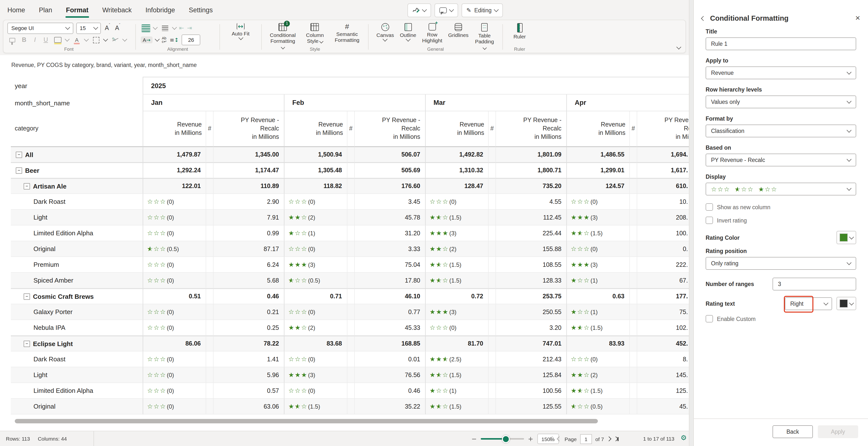 This screenshot has height=446, width=868. Describe the element at coordinates (531, 154) in the screenshot. I see `cell-py-revenue: 1,801.09` at that location.